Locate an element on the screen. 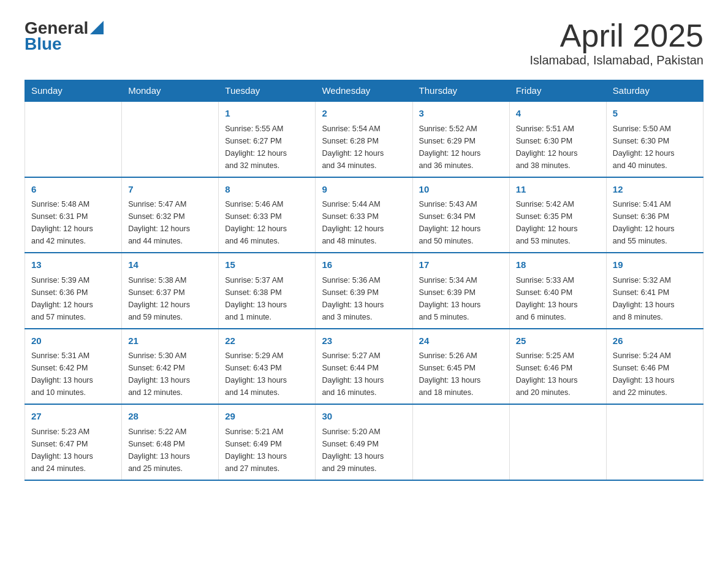 Image resolution: width=728 pixels, height=563 pixels. day-number: 30 is located at coordinates (364, 417).